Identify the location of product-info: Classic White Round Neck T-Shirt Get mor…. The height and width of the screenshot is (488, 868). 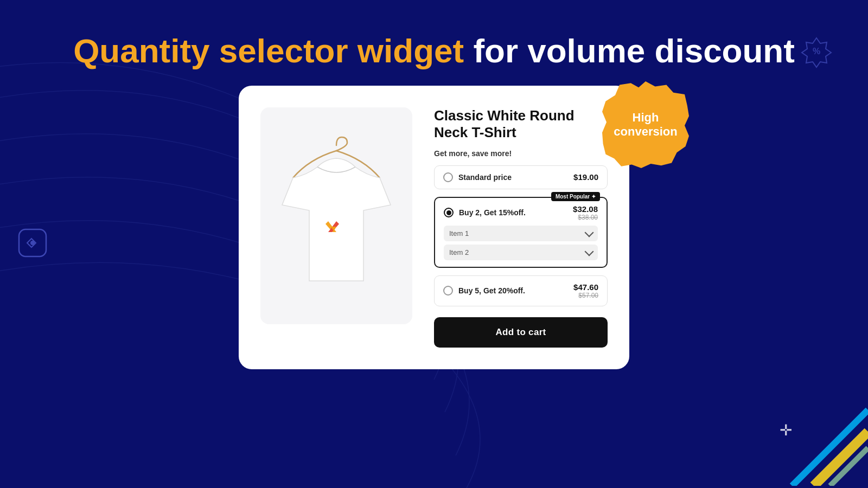
(521, 227).